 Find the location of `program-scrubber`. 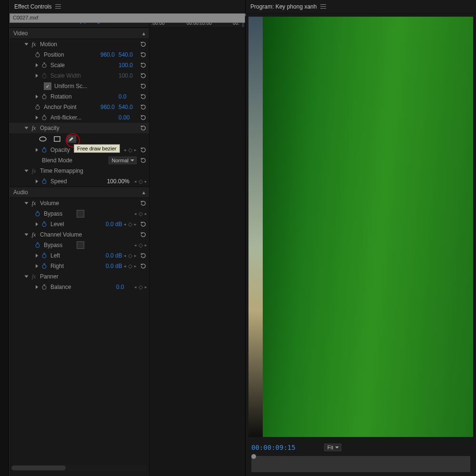

program-scrubber is located at coordinates (361, 464).